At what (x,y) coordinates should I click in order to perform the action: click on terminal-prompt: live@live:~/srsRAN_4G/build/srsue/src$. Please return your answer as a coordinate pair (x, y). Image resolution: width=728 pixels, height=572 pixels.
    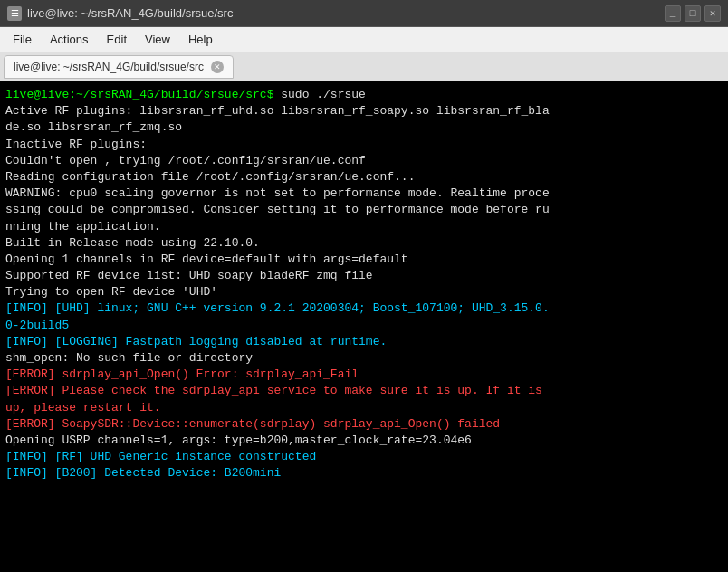
    Looking at the image, I should click on (139, 94).